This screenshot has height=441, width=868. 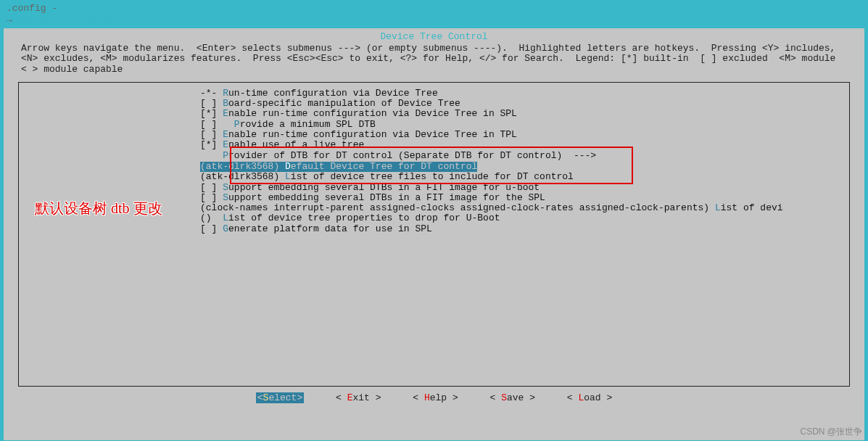 I want to click on menu-title: Device Tree Control, so click(x=434, y=36).